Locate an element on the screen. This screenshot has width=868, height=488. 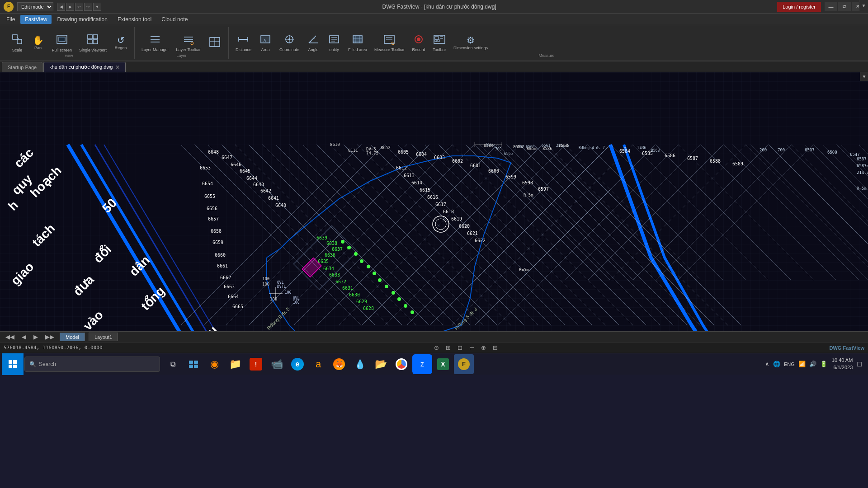
window-title: DWG FastView - [khu dân cư phước đông.dw… is located at coordinates (439, 7).